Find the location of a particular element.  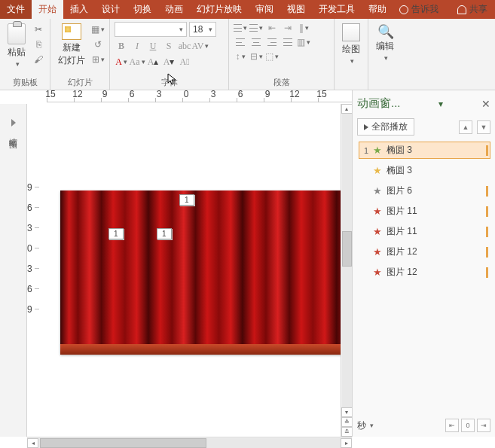

tab-view: 视图 is located at coordinates (296, 9).